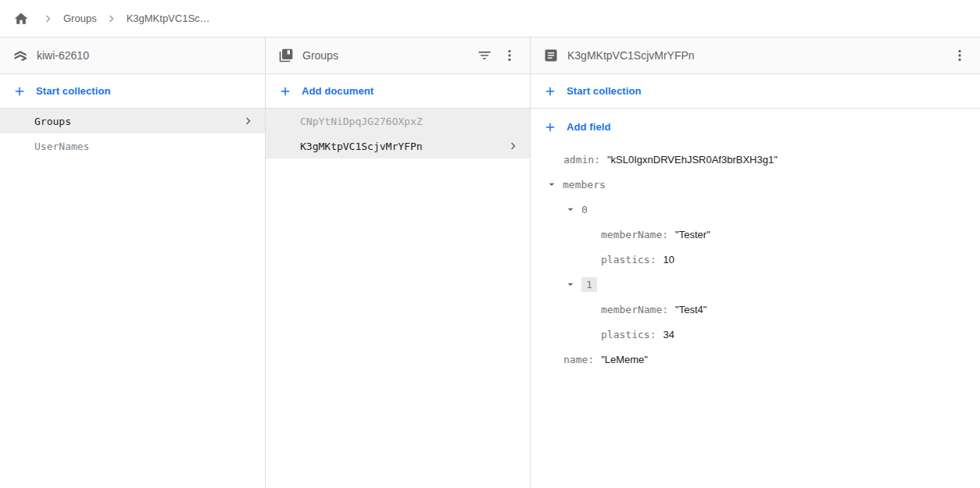 The width and height of the screenshot is (980, 488). I want to click on field-row-members-0-membername: memberName: "Tester", so click(755, 234).